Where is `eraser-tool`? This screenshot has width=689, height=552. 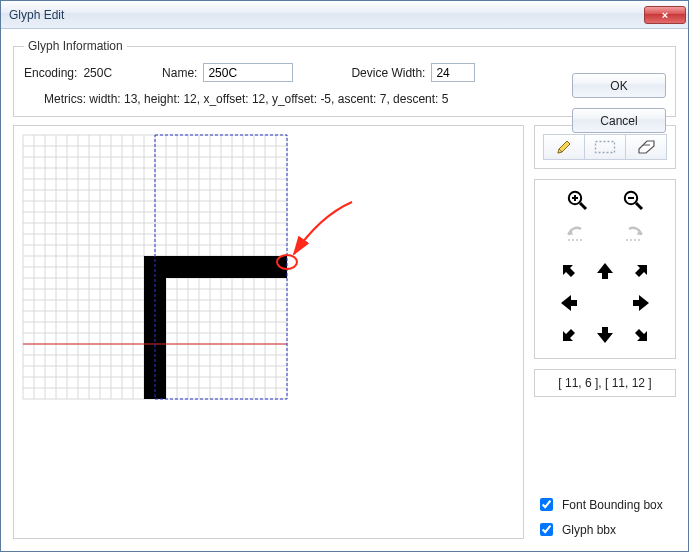 eraser-tool is located at coordinates (646, 147).